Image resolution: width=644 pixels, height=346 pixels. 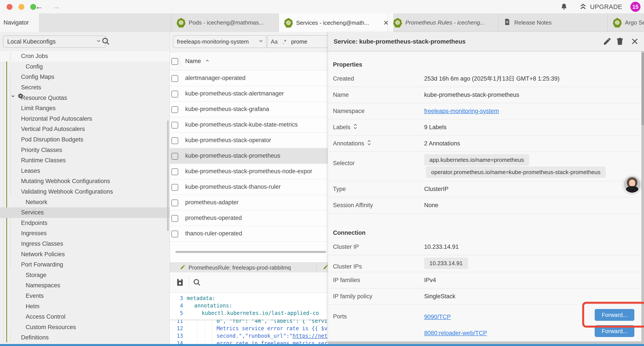 What do you see at coordinates (600, 7) in the screenshot?
I see `upgrade-button: UPGRADE` at bounding box center [600, 7].